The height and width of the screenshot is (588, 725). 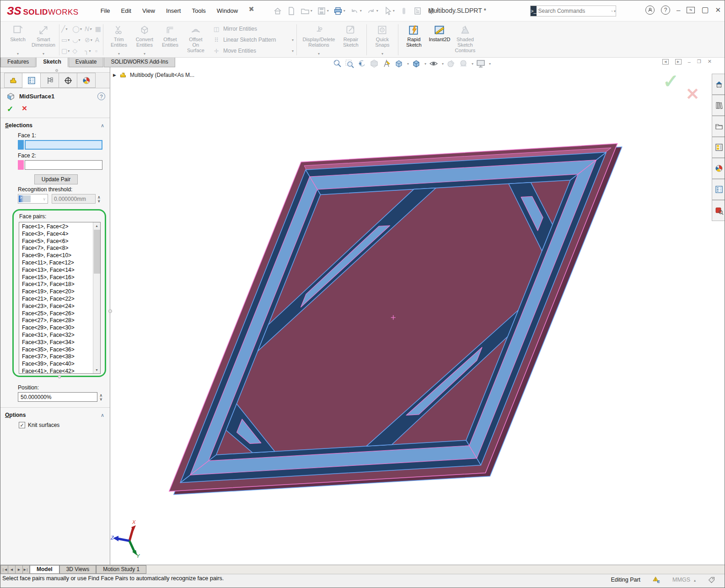 I want to click on motion-study-tab: Motion Study 1, so click(x=121, y=569).